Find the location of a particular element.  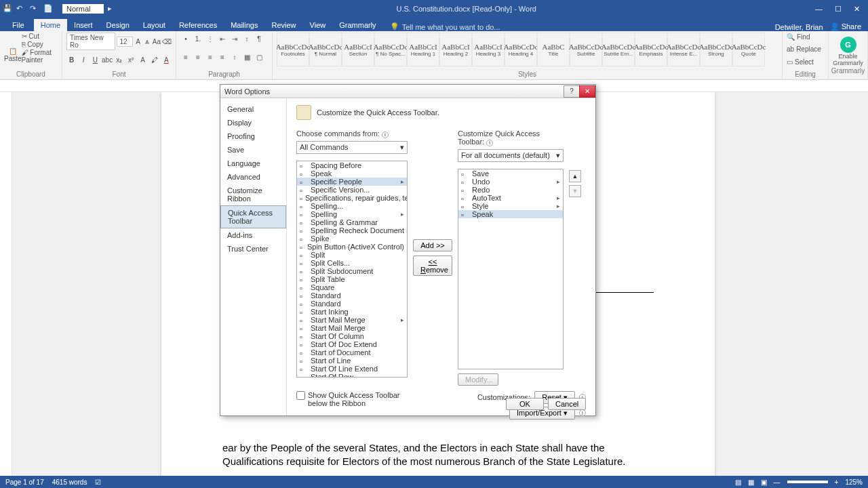

commands-from-dropdown: All Commands▾ is located at coordinates (352, 148).